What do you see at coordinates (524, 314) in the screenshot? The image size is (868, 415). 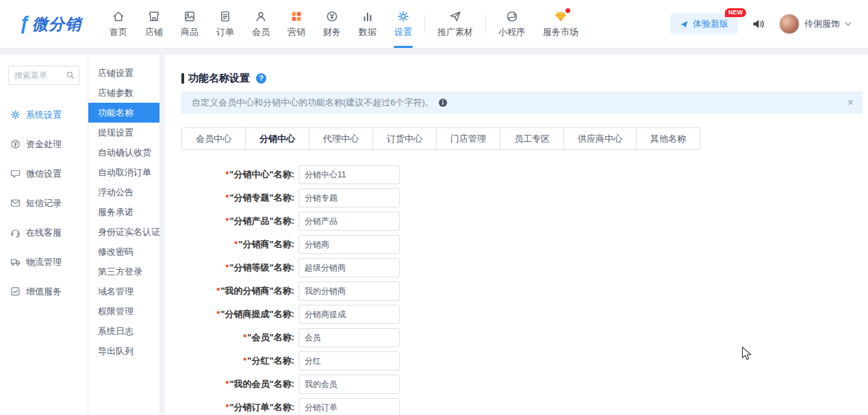 I see `form-row: *"分销商提成"名称:` at bounding box center [524, 314].